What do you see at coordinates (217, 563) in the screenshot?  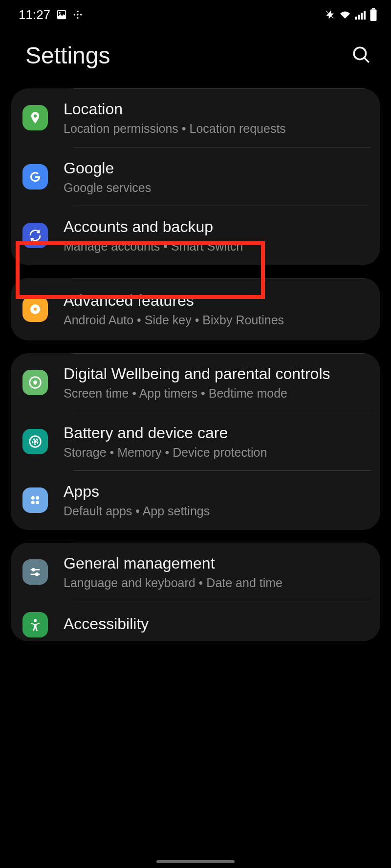 I see `item-title: General management` at bounding box center [217, 563].